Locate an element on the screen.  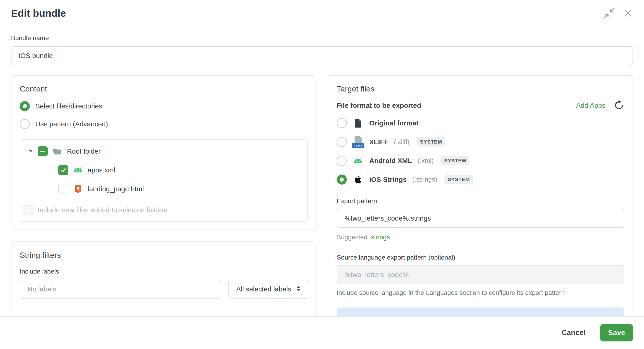
suggested-label: Suggested is located at coordinates (352, 237).